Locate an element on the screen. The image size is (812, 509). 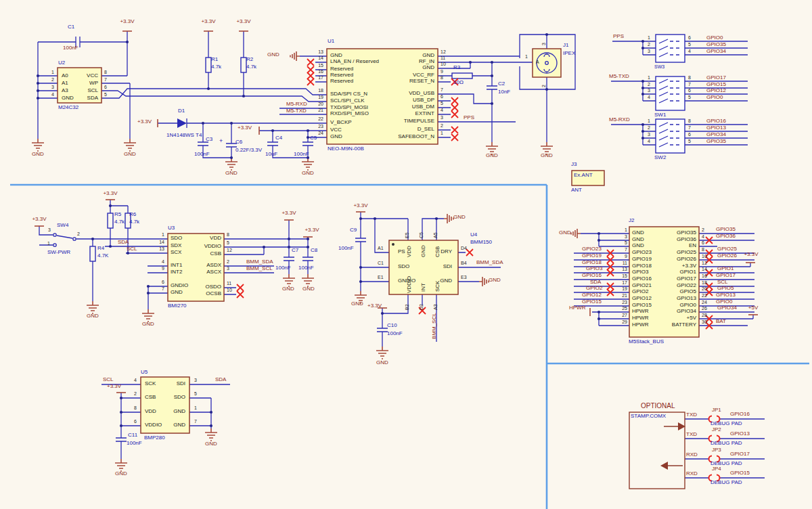
label-jp1: JP1 is located at coordinates (717, 410).